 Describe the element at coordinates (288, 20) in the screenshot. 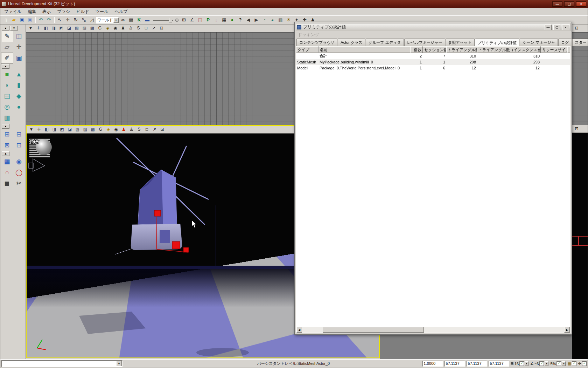

I see `build-lighting-icon: ☀` at that location.